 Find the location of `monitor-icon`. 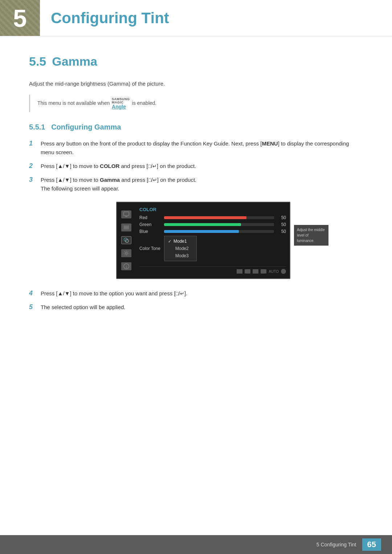

monitor-icon is located at coordinates (126, 214).